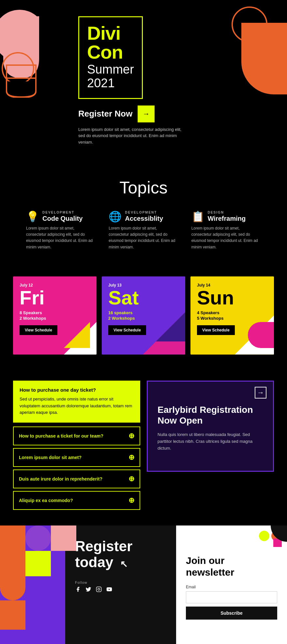  I want to click on faq-plus-icon-3: ⊕, so click(131, 479).